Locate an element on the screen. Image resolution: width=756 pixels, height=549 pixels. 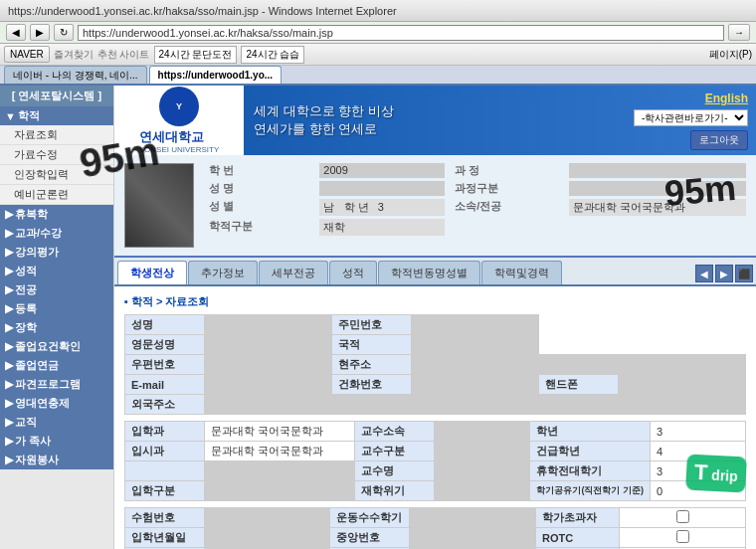
arrow-icon-8: ▶ is located at coordinates (9, 328).